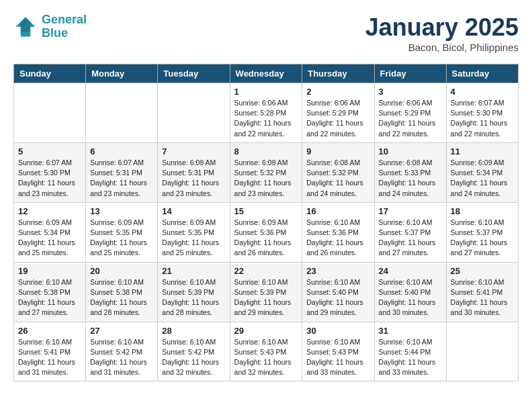  What do you see at coordinates (266, 352) in the screenshot?
I see `day-cell: 29Sunrise: 6:10 AMSunset: 5:43 PMDayligh…` at bounding box center [266, 352].